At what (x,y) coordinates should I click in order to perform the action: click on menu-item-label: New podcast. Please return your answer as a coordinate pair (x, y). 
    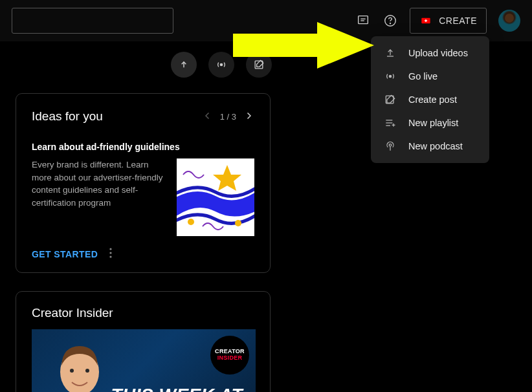
    Looking at the image, I should click on (436, 146).